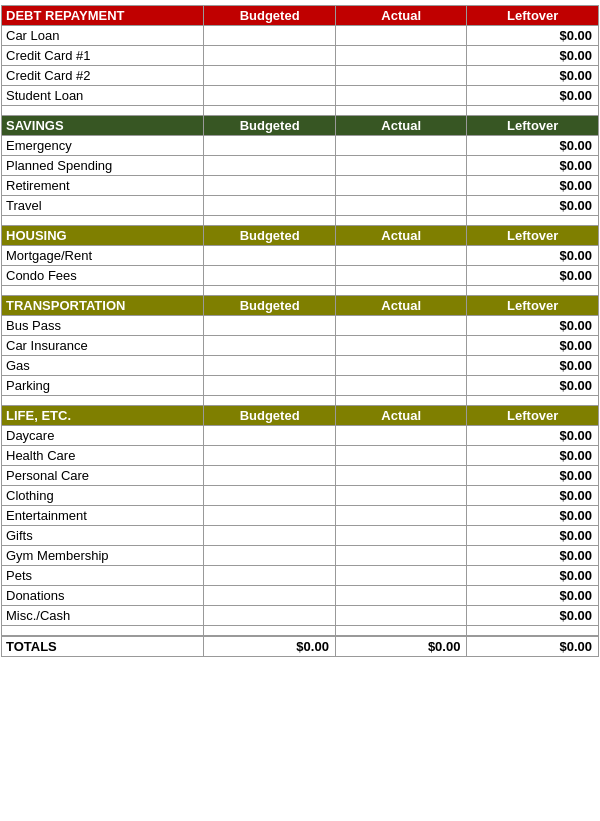 Image resolution: width=600 pixels, height=821 pixels. I want to click on table-row: Misc./Cash$0.00, so click(300, 616).